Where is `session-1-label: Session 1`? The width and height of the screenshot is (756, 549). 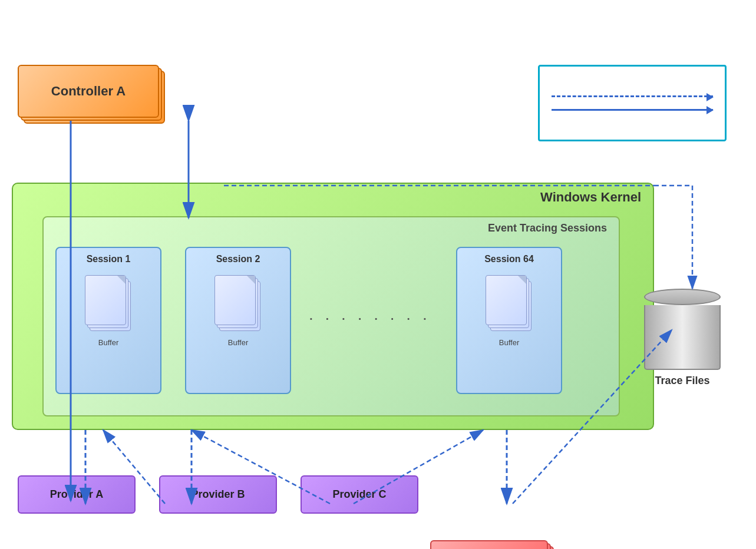
session-1-label: Session 1 is located at coordinates (108, 259).